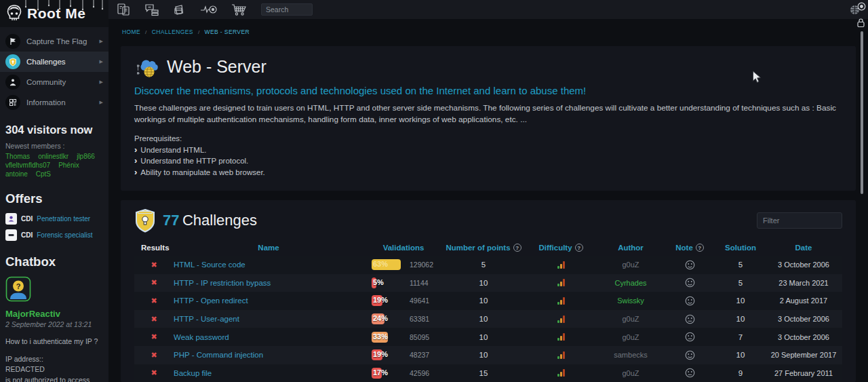  Describe the element at coordinates (690, 282) in the screenshot. I see `note-face-icon` at that location.